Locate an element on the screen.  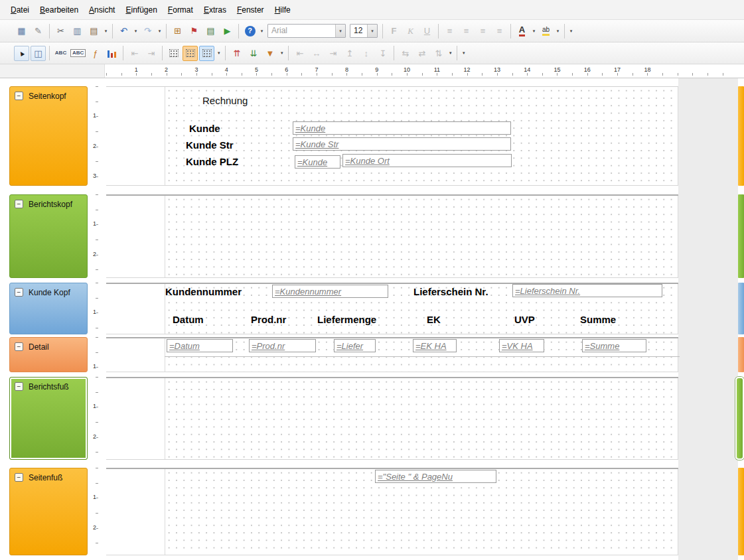
toolbar1-more-arrow: ▾ is located at coordinates (571, 31).